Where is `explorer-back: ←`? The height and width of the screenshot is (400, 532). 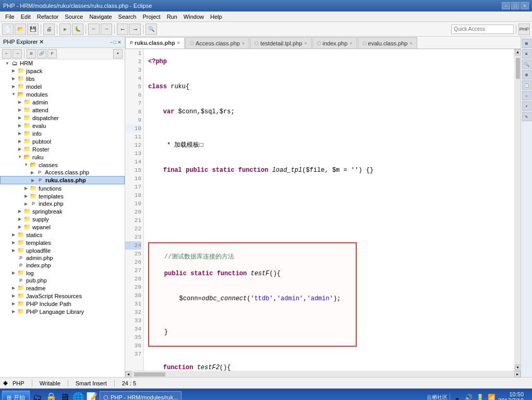 explorer-back: ← is located at coordinates (7, 54).